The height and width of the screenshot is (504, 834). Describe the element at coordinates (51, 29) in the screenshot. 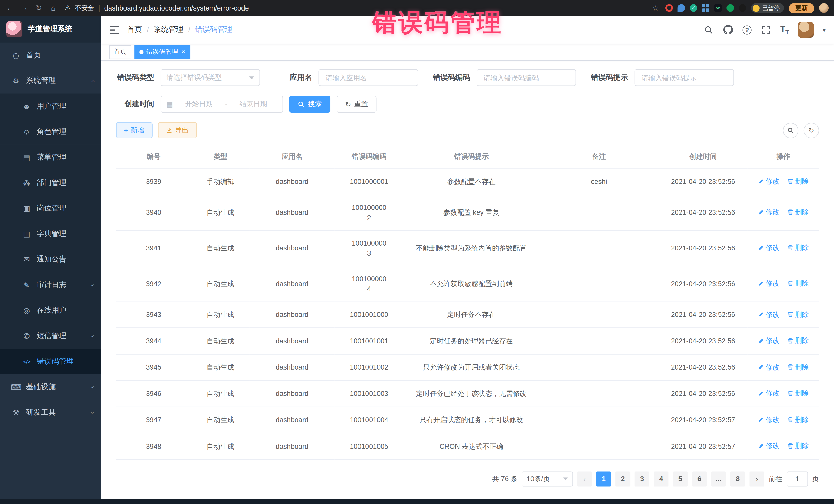

I see `app-logo: 芋道管理系统` at that location.